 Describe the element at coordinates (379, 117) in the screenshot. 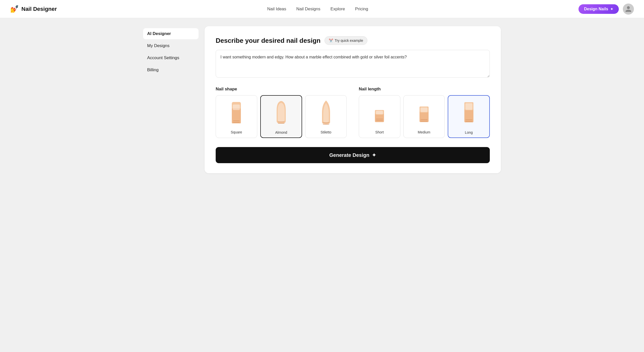

I see `nail-length-short: Short` at that location.